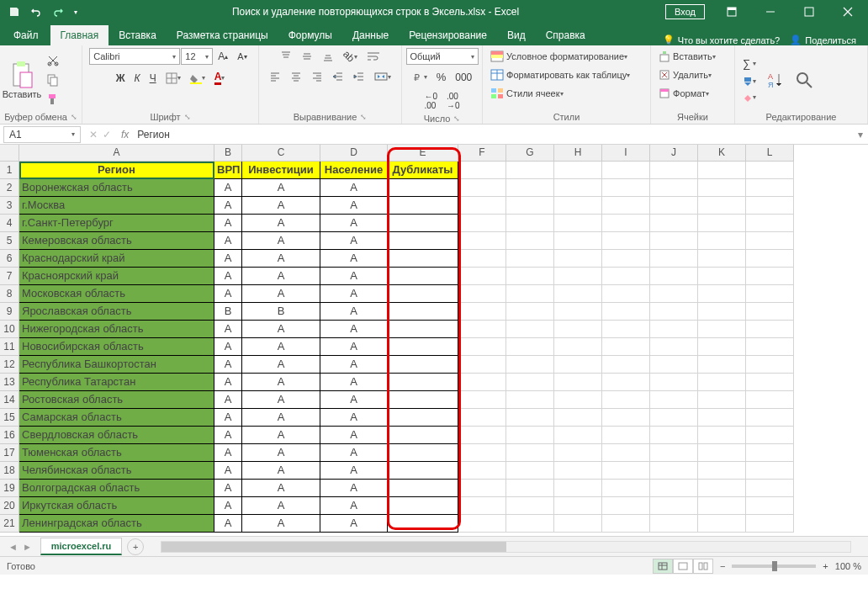 This screenshot has height=599, width=868. What do you see at coordinates (10, 471) in the screenshot?
I see `row-header: 18` at bounding box center [10, 471].